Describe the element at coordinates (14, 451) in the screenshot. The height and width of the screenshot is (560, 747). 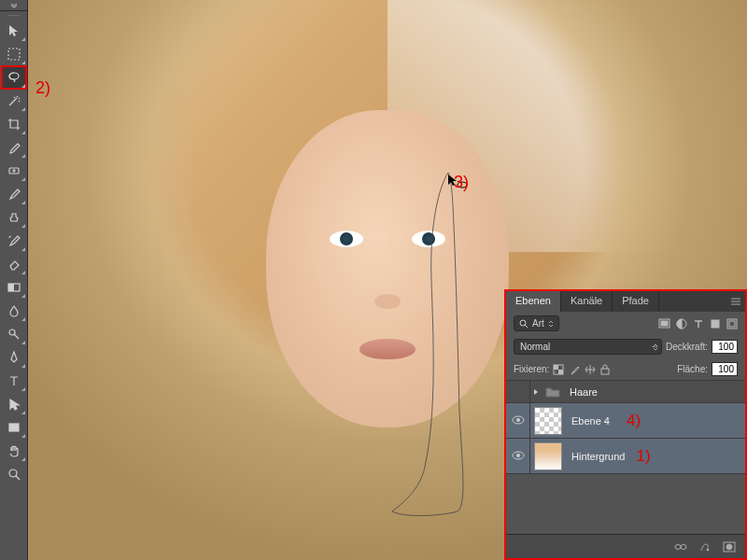
I see `hand-tool` at that location.